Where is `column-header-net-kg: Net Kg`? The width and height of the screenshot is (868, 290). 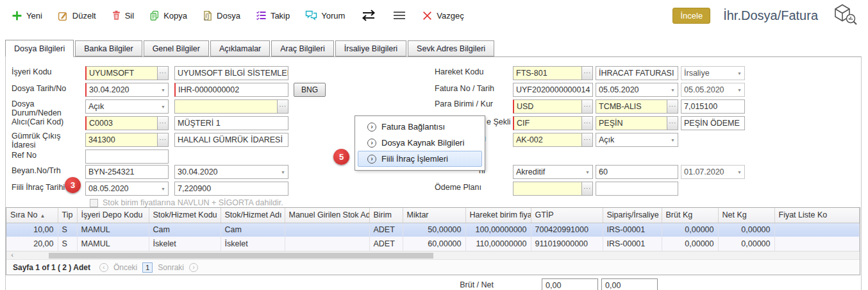
column-header-net-kg: Net Kg is located at coordinates (746, 216).